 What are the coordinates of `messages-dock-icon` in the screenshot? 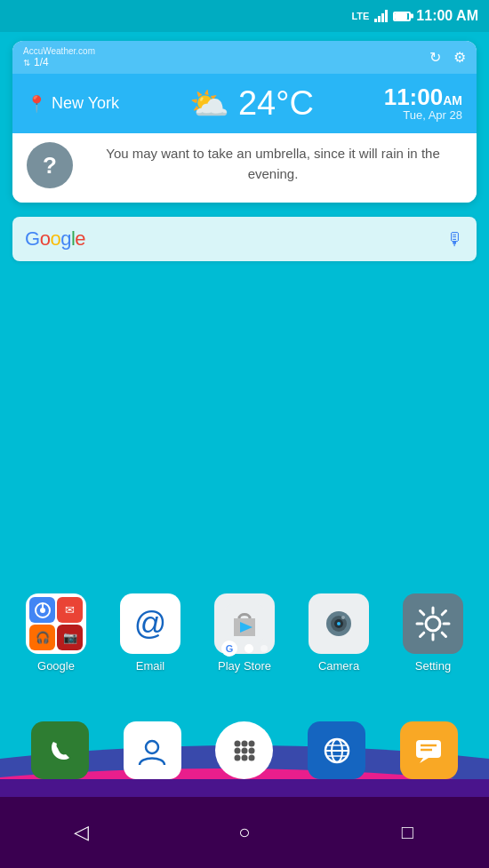 It's located at (429, 750).